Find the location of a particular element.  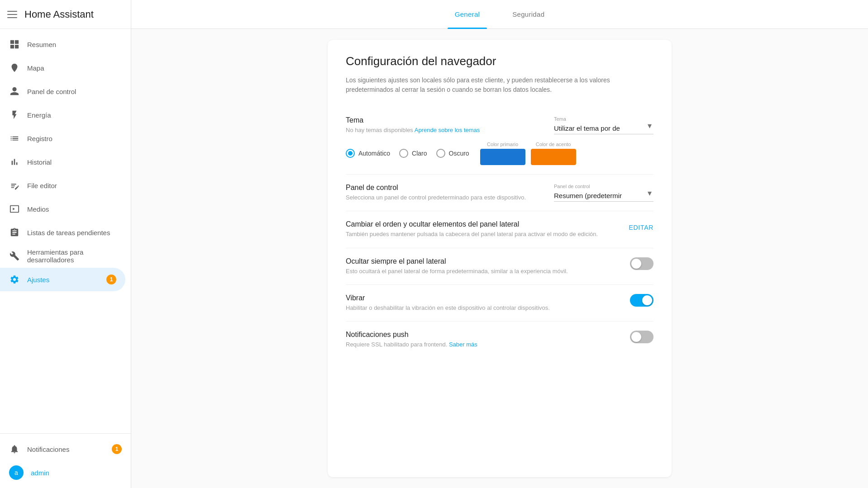

tab-general: General is located at coordinates (467, 14).